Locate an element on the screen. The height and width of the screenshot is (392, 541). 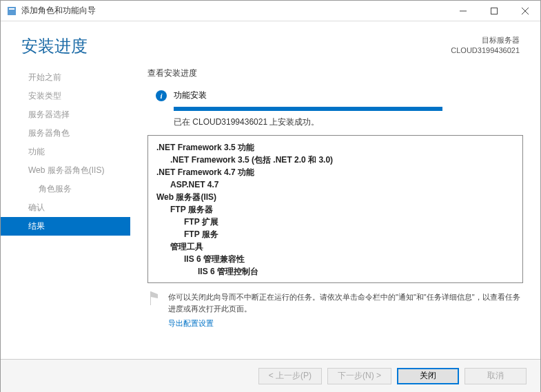
sidebar-step-5: Web 服务器角色(IIS) is located at coordinates (65, 171).